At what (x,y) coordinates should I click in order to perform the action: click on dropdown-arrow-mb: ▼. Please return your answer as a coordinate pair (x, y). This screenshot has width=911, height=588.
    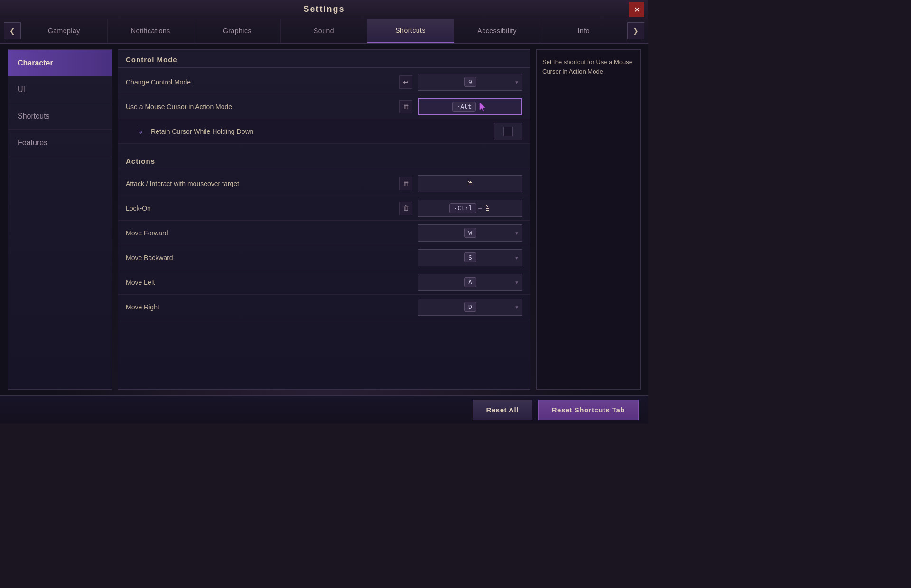
    Looking at the image, I should click on (517, 257).